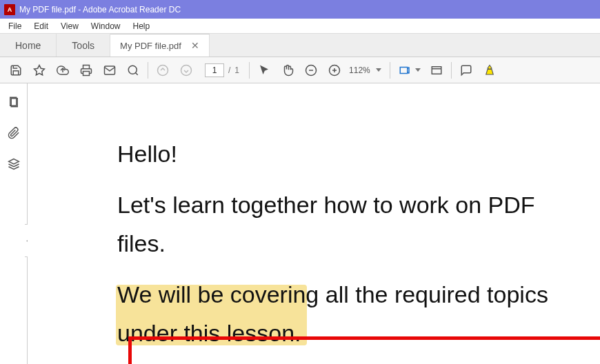 The image size is (600, 364). I want to click on cursor-icon, so click(264, 70).